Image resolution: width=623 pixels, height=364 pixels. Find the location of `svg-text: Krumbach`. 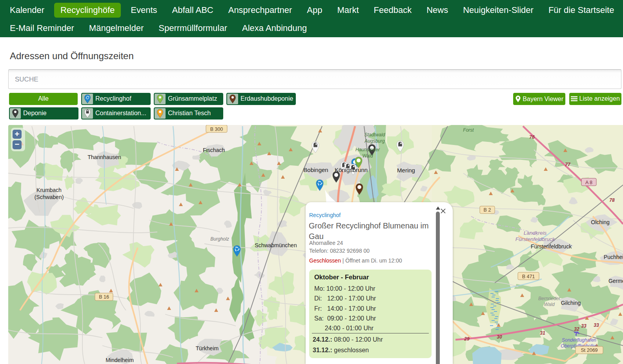

svg-text: Krumbach is located at coordinates (49, 190).